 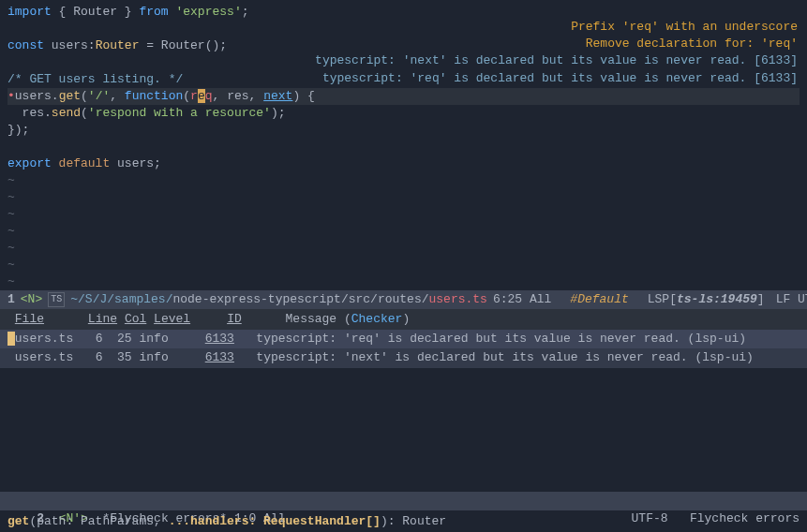 I want to click on flycheck-header: File Line Col Level ID Message (Checker), so click(x=403, y=319).